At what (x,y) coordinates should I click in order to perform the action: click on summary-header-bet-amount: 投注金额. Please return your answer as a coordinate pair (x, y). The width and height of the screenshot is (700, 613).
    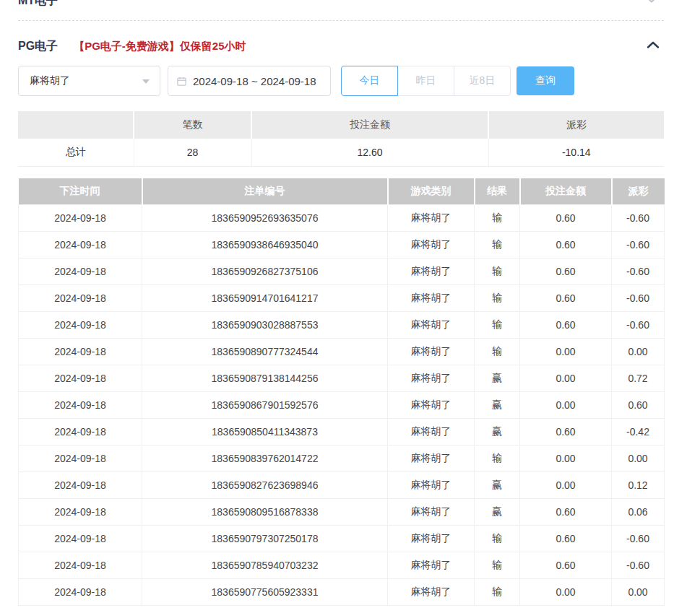
    Looking at the image, I should click on (370, 125).